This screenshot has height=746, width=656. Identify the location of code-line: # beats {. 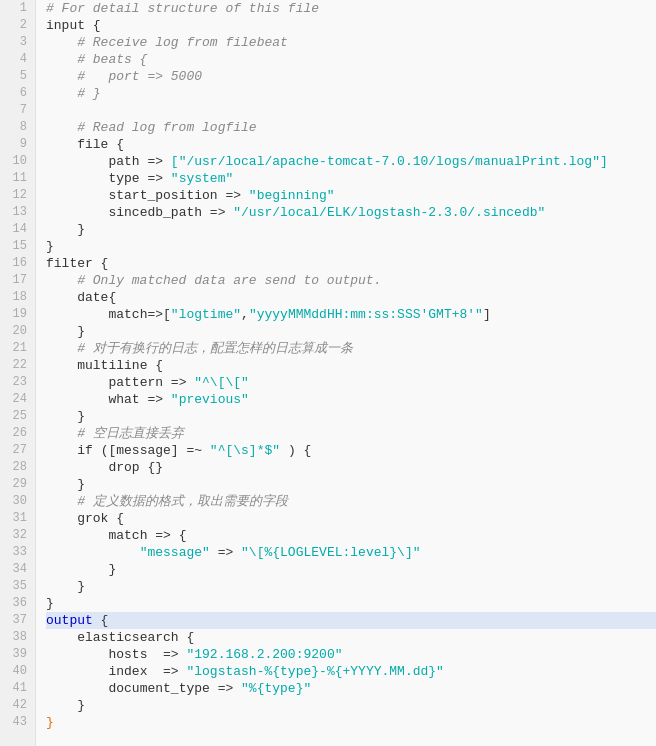
(351, 60).